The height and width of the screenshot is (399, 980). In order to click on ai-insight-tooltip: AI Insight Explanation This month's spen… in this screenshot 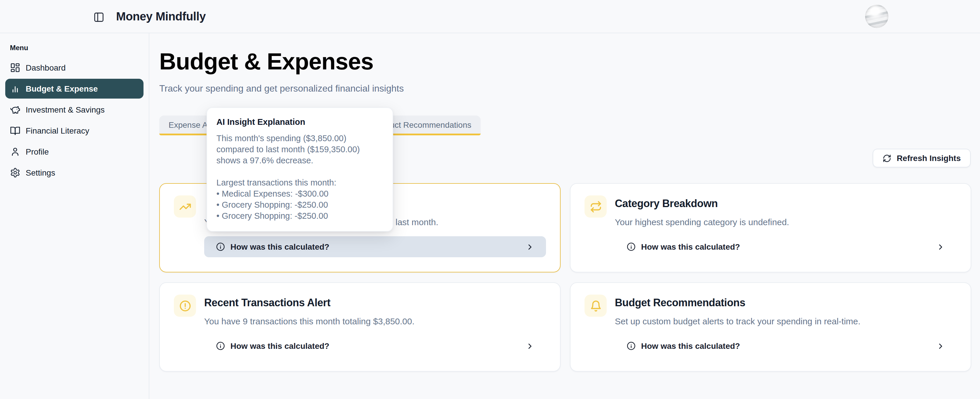, I will do `click(300, 170)`.